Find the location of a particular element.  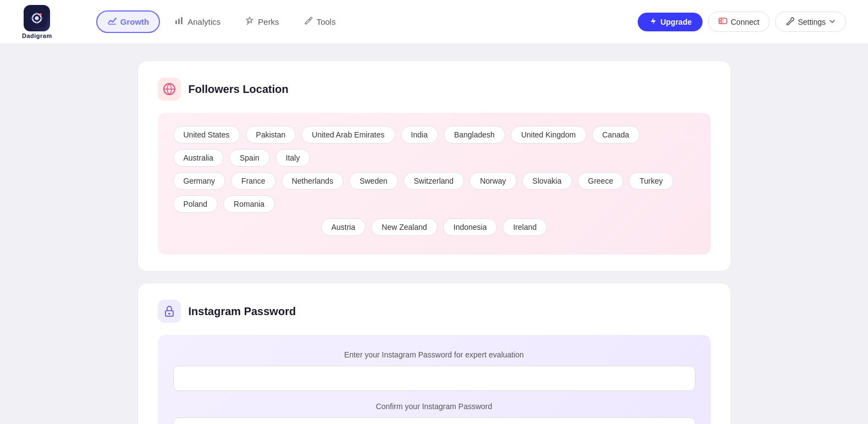

location-tag: New Zealand is located at coordinates (405, 227).